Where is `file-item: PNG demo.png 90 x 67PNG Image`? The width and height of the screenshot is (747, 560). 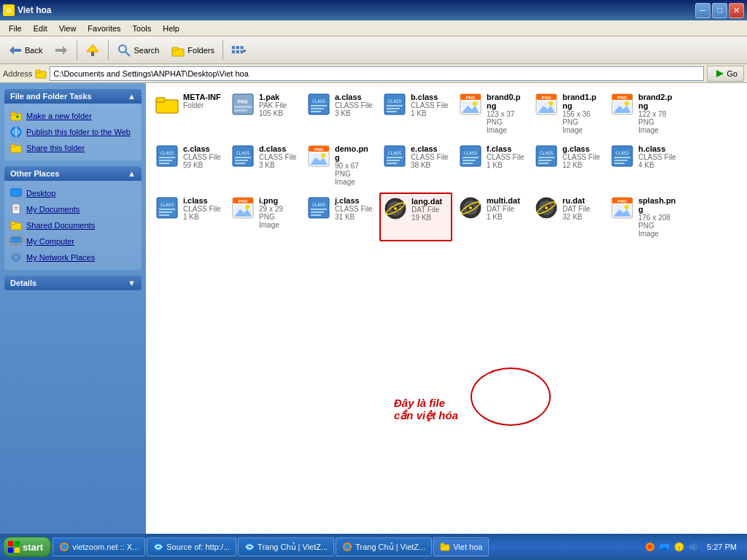 file-item: PNG demo.png 90 x 67PNG Image is located at coordinates (340, 165).